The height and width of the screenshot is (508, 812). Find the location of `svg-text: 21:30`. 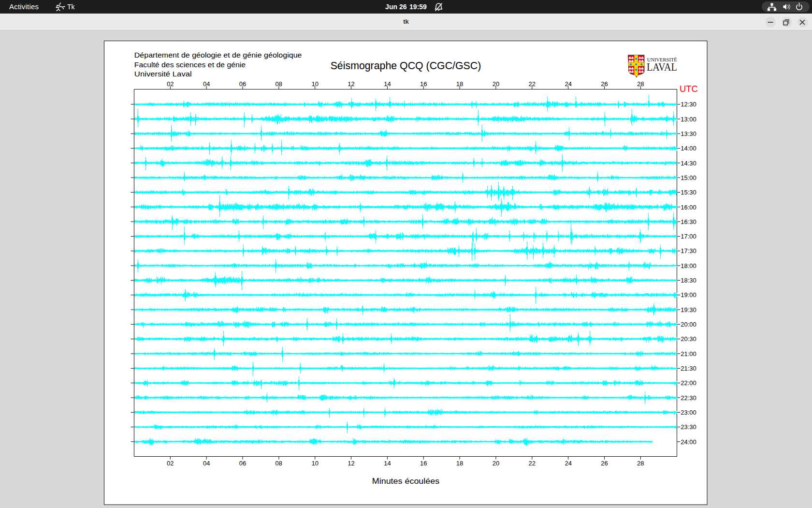

svg-text: 21:30 is located at coordinates (688, 369).